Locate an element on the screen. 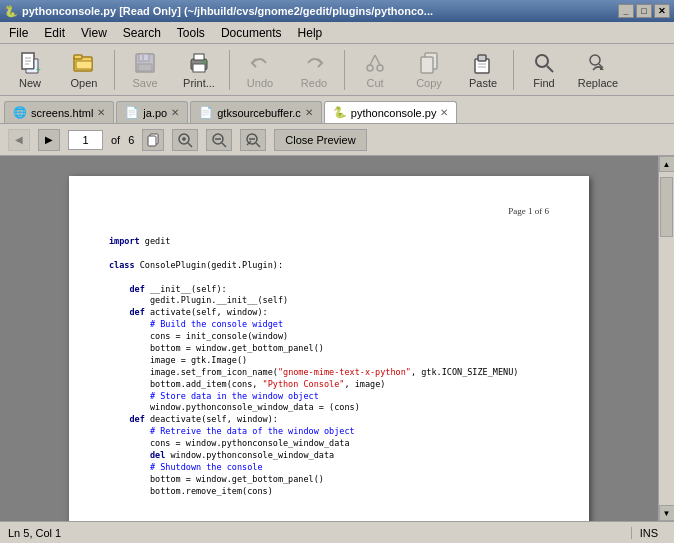 This screenshot has width=674, height=543. code-line-15: window.pythonconsole_window_data = (cons… is located at coordinates (329, 408).